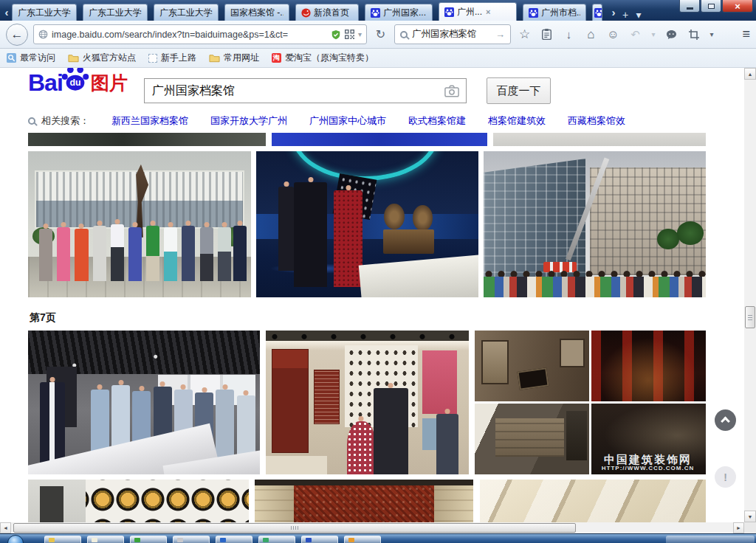 This screenshot has width=756, height=543. What do you see at coordinates (710, 539) in the screenshot?
I see `system-tray` at bounding box center [710, 539].